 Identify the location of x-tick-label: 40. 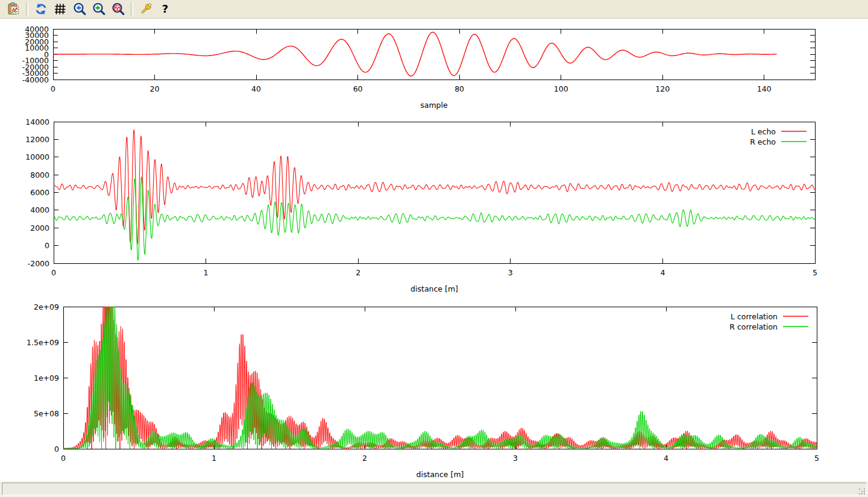
(256, 89).